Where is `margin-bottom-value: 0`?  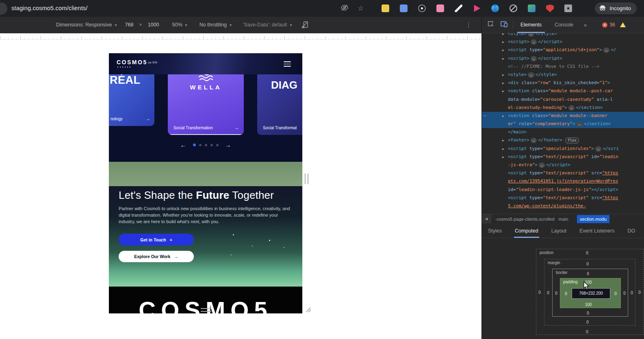
margin-bottom-value: 0 is located at coordinates (588, 322).